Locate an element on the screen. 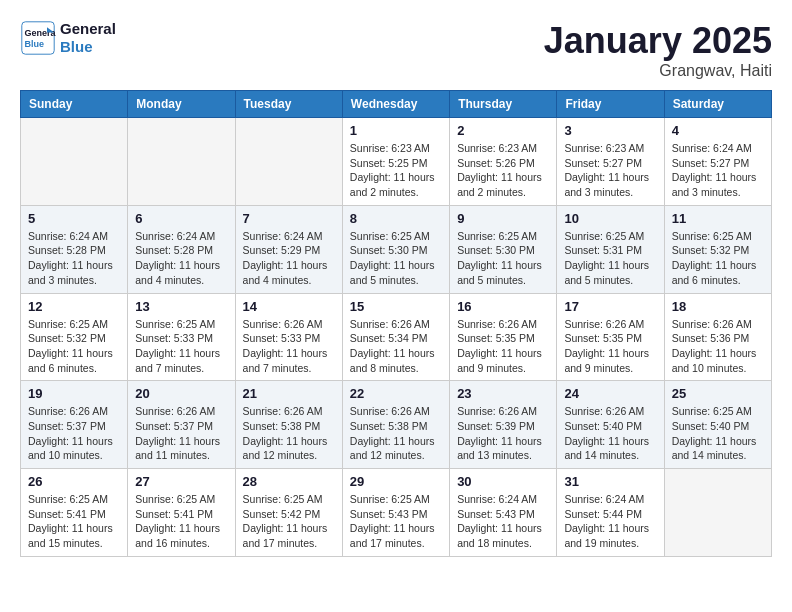 Image resolution: width=792 pixels, height=612 pixels. day-info: Sunrise: 6:26 AM Sunset: 5:34 PM Dayligh… is located at coordinates (396, 346).